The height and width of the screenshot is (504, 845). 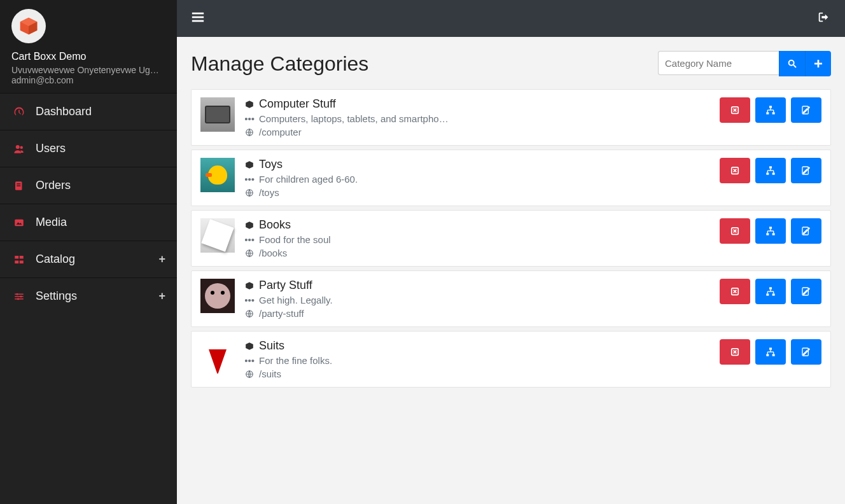 What do you see at coordinates (19, 223) in the screenshot?
I see `media-icon` at bounding box center [19, 223].